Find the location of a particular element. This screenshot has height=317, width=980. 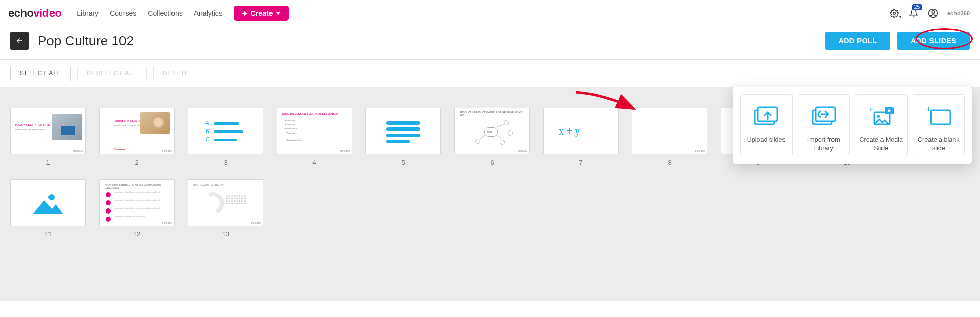

create-label: Create is located at coordinates (262, 13).